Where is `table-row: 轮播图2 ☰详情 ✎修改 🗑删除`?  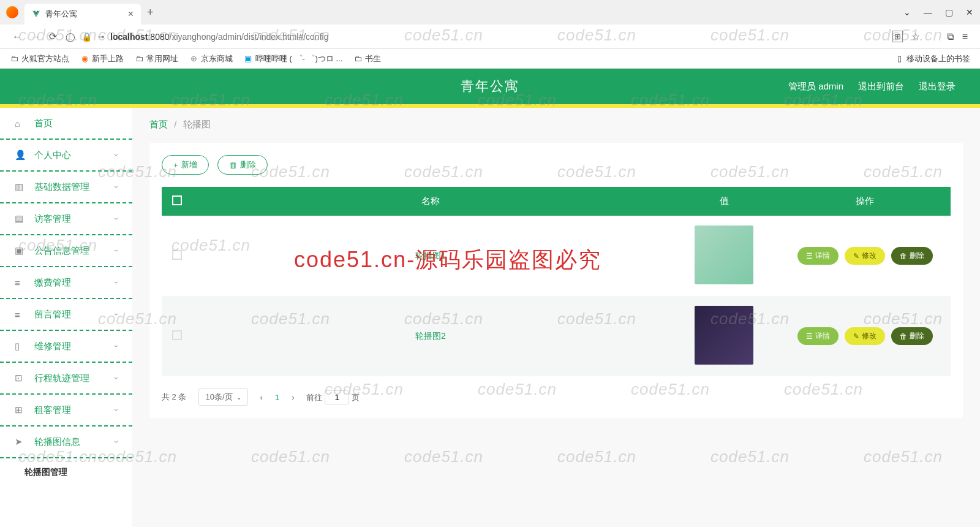
table-row: 轮播图2 ☰详情 ✎修改 🗑删除 is located at coordinates (556, 336).